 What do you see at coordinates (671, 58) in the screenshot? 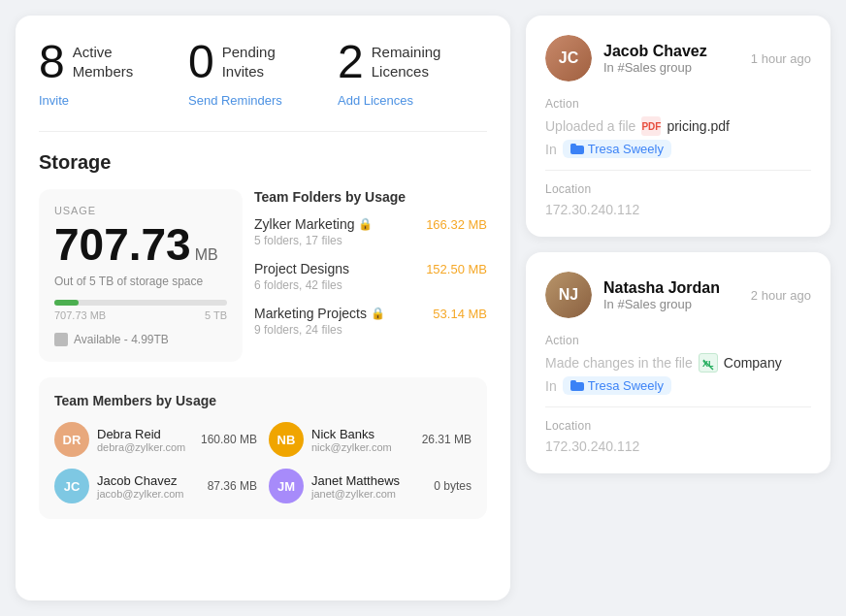
I see `activity-user-info: Jacob Chavez In #Sales group` at bounding box center [671, 58].